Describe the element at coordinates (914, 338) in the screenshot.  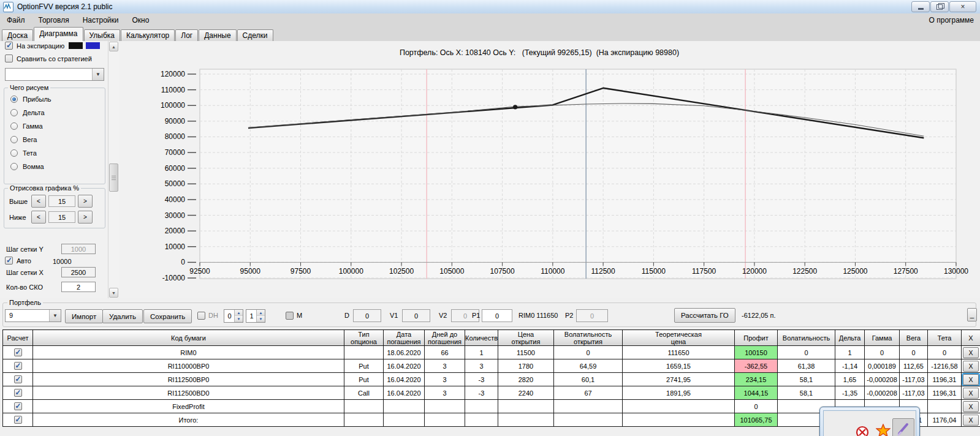
I see `col-header-13: Вега` at that location.